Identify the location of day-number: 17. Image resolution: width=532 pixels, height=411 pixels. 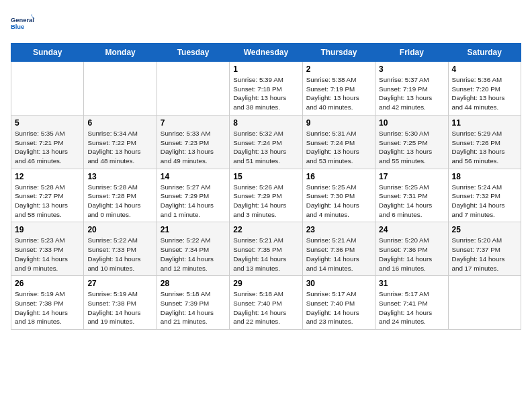
(411, 177).